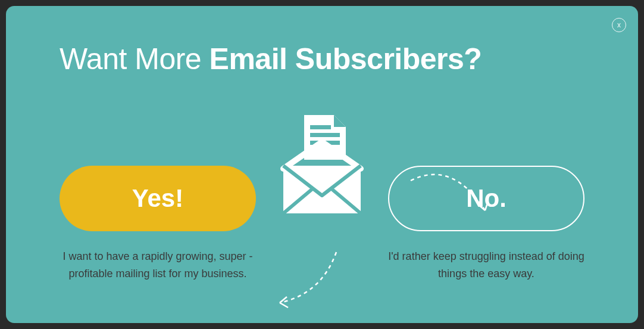 Image resolution: width=644 pixels, height=329 pixels. I want to click on yes-caption: I want to have a rapidly growing, super …, so click(158, 265).